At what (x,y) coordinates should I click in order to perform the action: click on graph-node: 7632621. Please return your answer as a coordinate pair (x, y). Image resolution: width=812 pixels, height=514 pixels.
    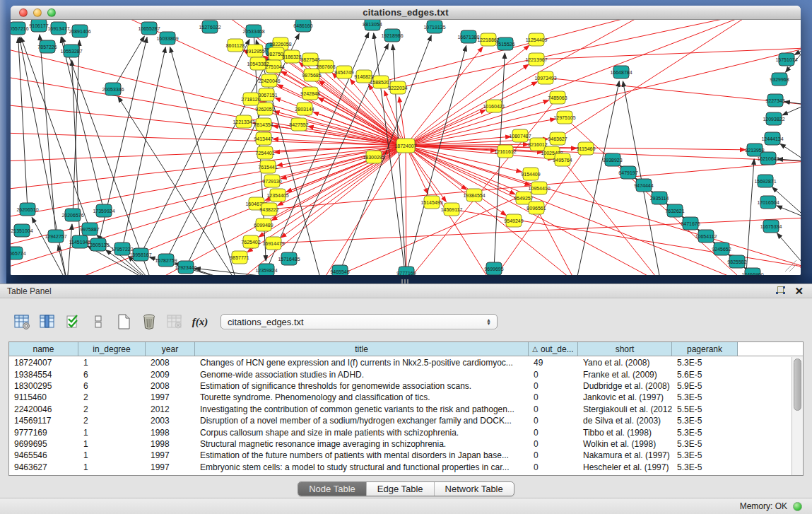
    Looking at the image, I should click on (674, 211).